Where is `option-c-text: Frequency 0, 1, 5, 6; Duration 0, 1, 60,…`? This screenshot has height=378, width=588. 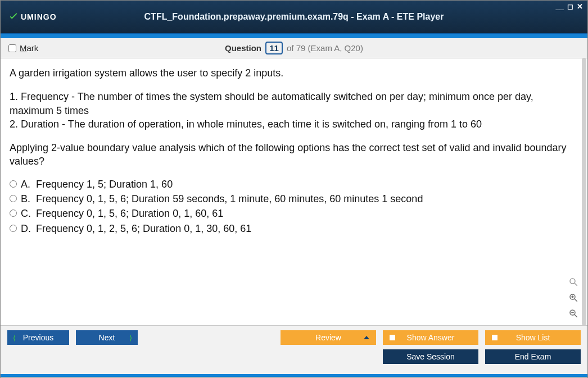 option-c-text: Frequency 0, 1, 5, 6; Duration 0, 1, 60,… is located at coordinates (129, 213).